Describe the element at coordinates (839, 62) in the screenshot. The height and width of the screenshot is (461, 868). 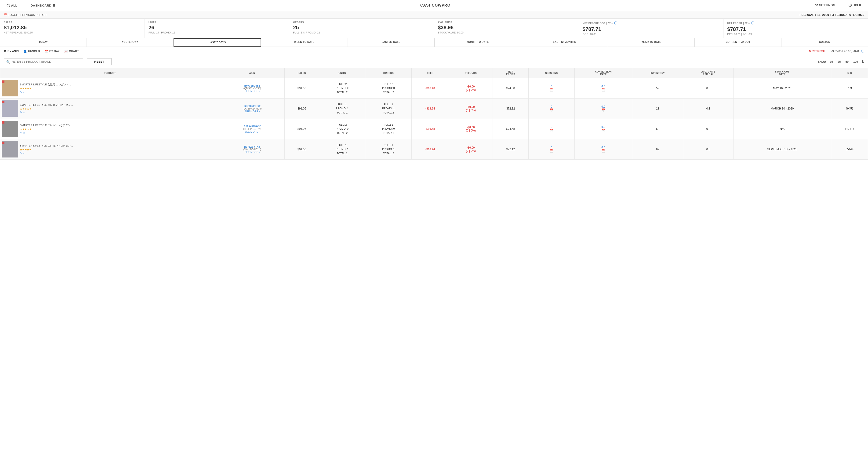
I see `show-25: 25` at that location.